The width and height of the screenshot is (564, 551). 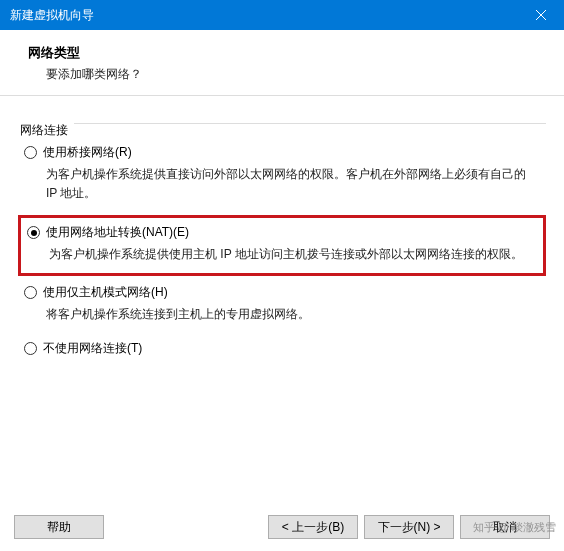 I want to click on fieldset-legend: 网络连接, so click(x=44, y=130).